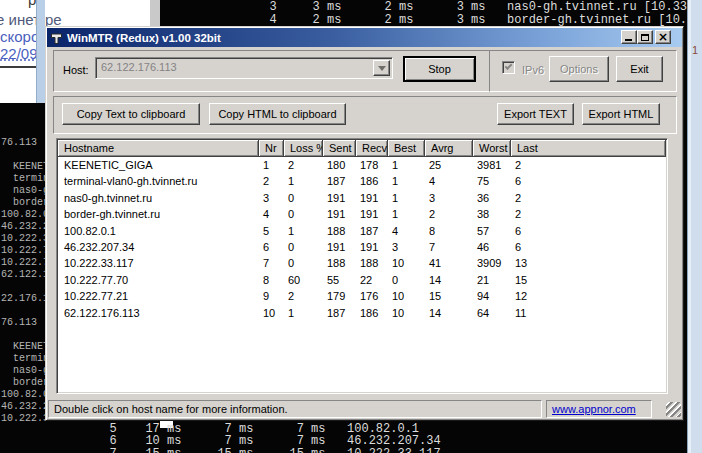 The height and width of the screenshot is (453, 702). What do you see at coordinates (364, 38) in the screenshot?
I see `title-bar: WinMTR (Redux) v1.00 32bit ×` at bounding box center [364, 38].